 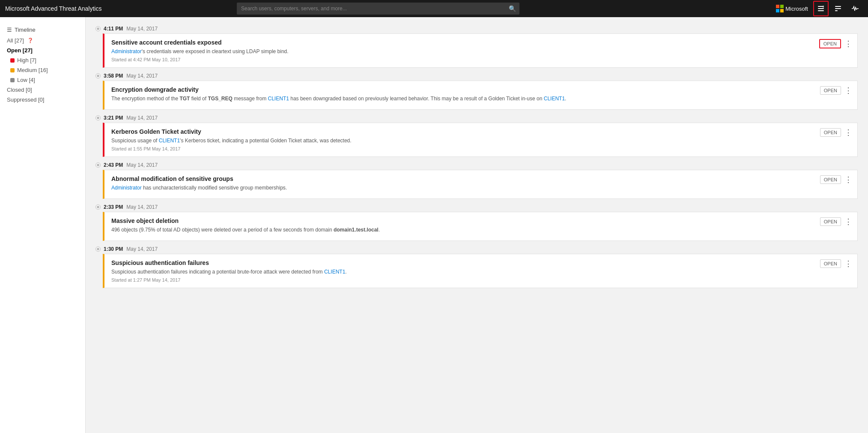 What do you see at coordinates (821, 9) in the screenshot?
I see `list-icon-btn` at bounding box center [821, 9].